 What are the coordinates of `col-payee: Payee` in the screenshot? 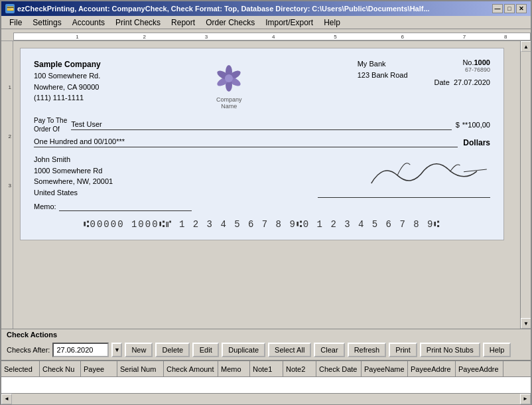 It's located at (100, 369).